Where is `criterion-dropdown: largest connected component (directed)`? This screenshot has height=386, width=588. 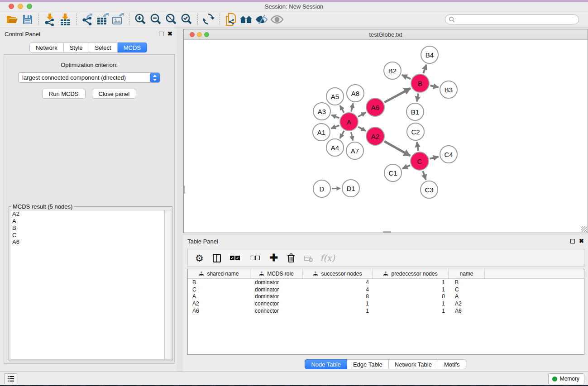
criterion-dropdown: largest connected component (directed) is located at coordinates (89, 78).